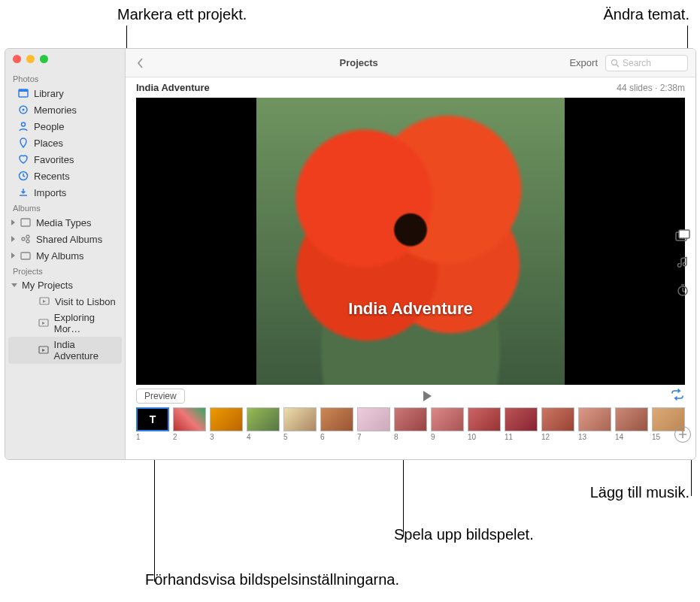 The image size is (700, 602). I want to click on sidebar-item-label: Imports, so click(50, 192).